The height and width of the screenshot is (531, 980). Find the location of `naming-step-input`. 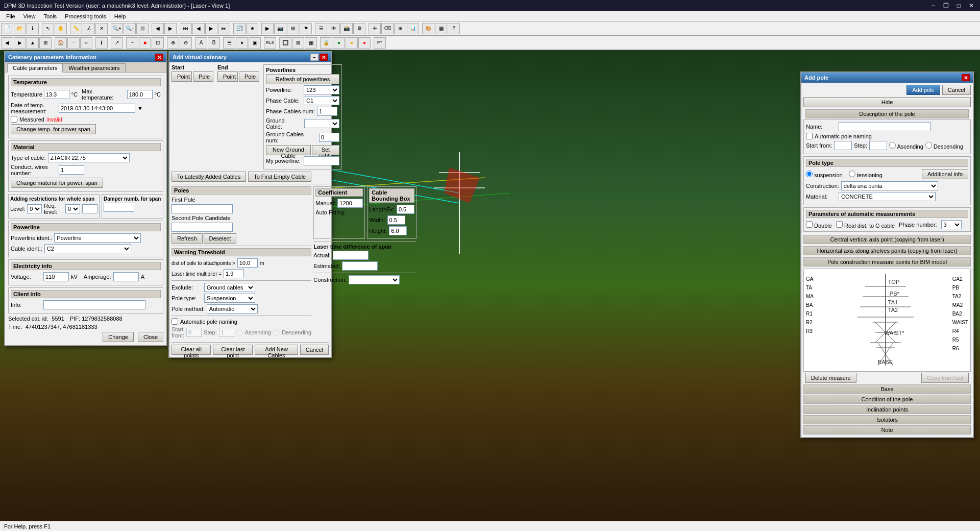

naming-step-input is located at coordinates (227, 332).